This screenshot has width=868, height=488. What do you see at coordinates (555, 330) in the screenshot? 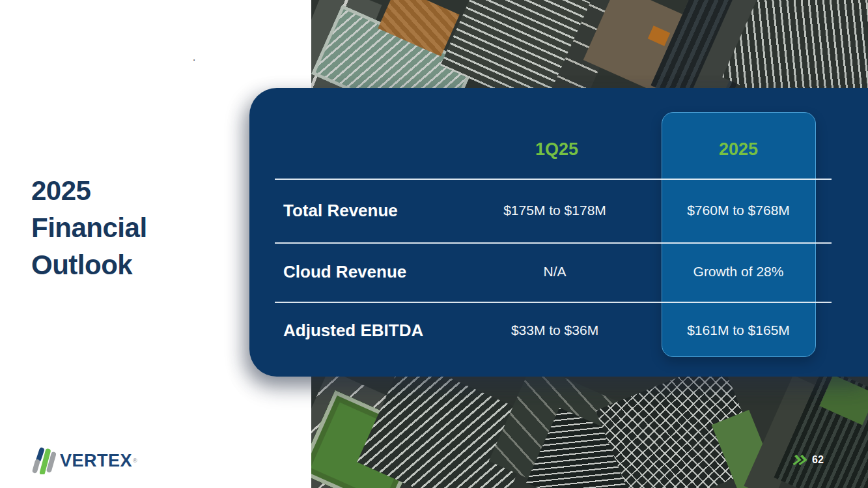
I see `adjusted-ebitda-1q25-value: $33M to $36M` at bounding box center [555, 330].